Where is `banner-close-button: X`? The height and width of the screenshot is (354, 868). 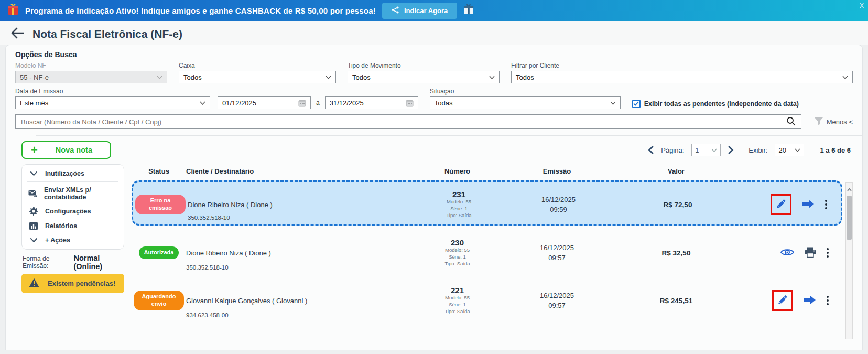 banner-close-button: X is located at coordinates (862, 6).